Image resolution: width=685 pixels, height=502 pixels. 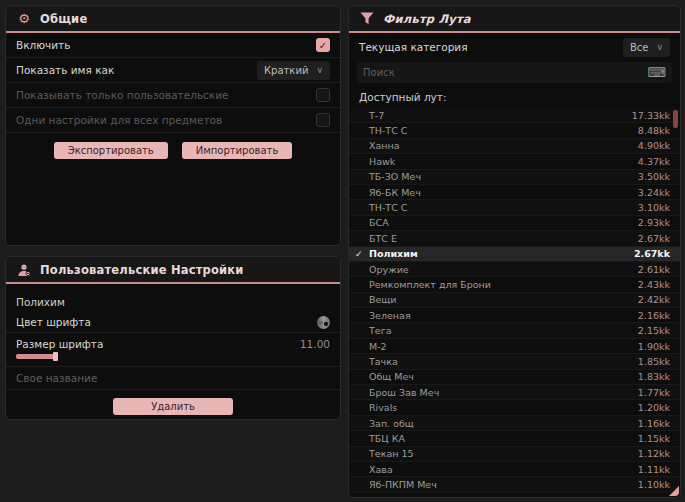 What do you see at coordinates (504, 162) in the screenshot?
I see `loot-item-name: Hawk` at bounding box center [504, 162].